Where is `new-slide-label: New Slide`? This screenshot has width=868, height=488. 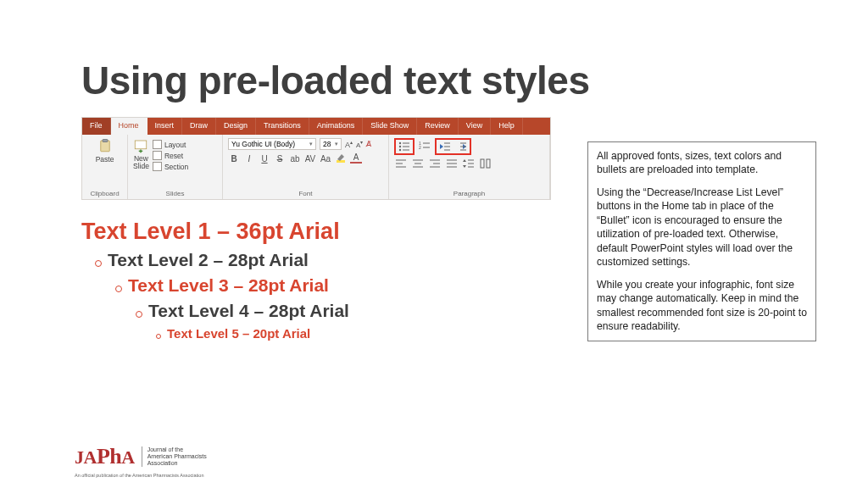
new-slide-label: New Slide is located at coordinates (141, 163).